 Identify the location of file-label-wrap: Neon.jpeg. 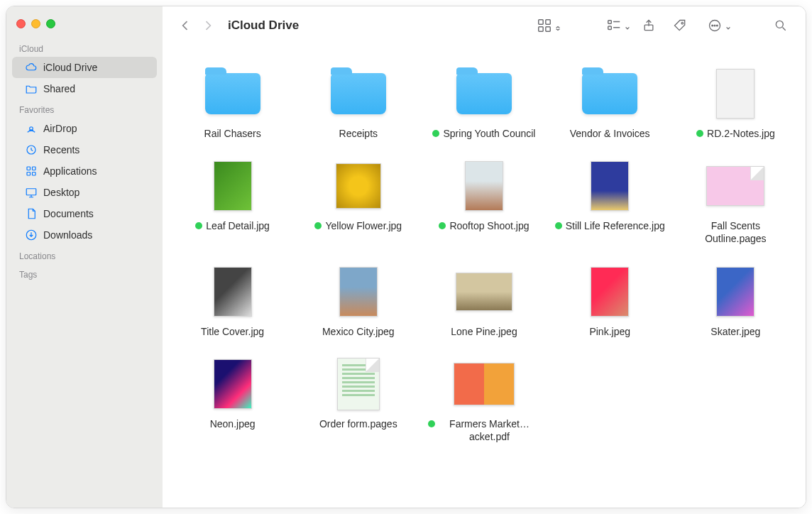
(233, 424).